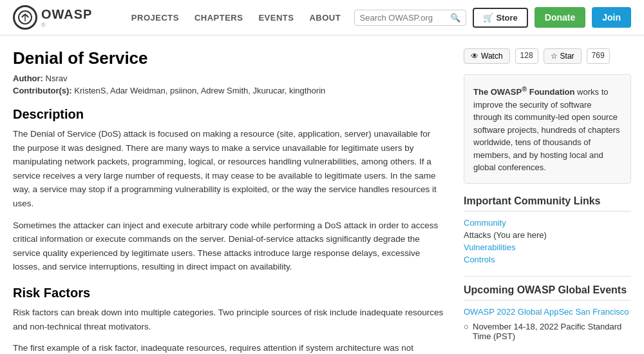 The image size is (644, 354). I want to click on contributors-label: Contributor(s):, so click(43, 90).